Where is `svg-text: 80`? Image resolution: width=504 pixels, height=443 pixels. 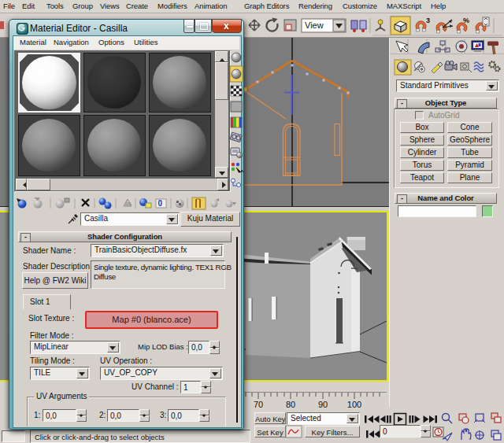
svg-text: 80 is located at coordinates (291, 404).